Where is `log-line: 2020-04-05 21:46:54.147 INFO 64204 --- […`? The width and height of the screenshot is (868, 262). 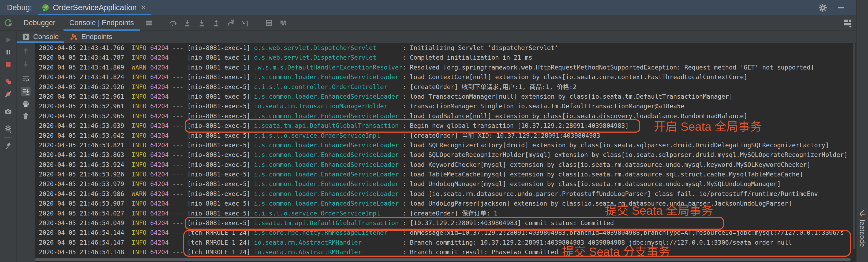
log-line: 2020-04-05 21:46:54.147 INFO 64204 --- [… is located at coordinates (443, 242).